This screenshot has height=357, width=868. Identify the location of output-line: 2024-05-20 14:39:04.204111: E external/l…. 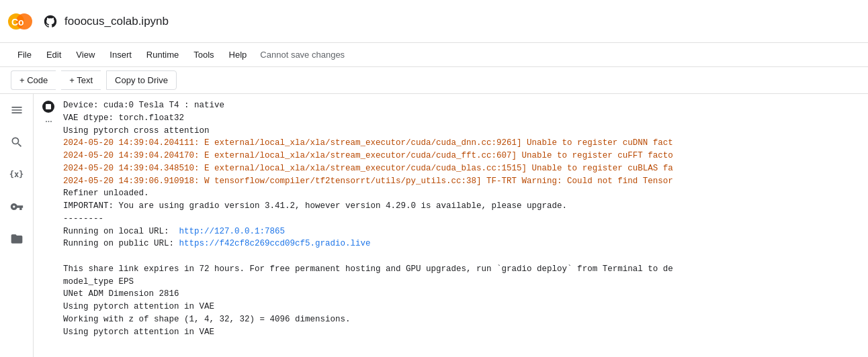
(463, 144).